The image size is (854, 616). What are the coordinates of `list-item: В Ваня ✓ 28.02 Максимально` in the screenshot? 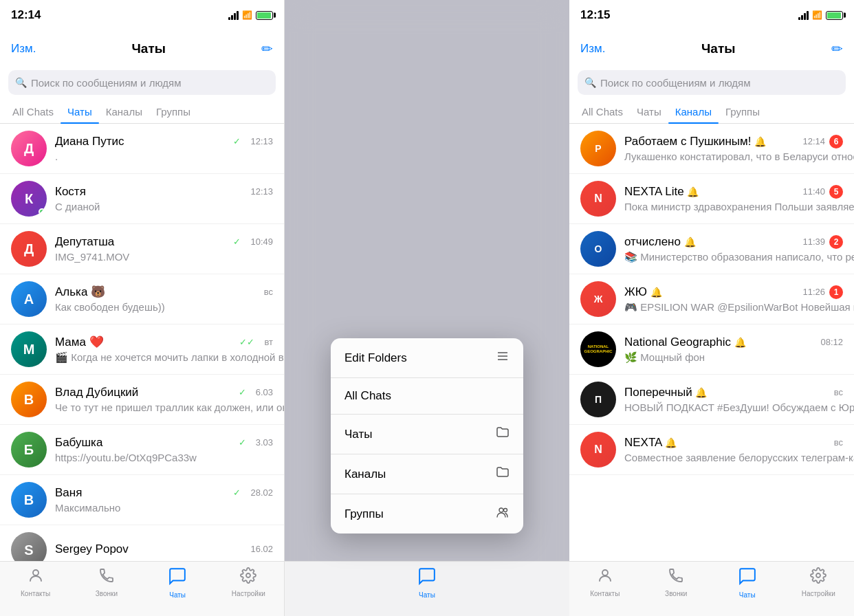 It's located at (142, 500).